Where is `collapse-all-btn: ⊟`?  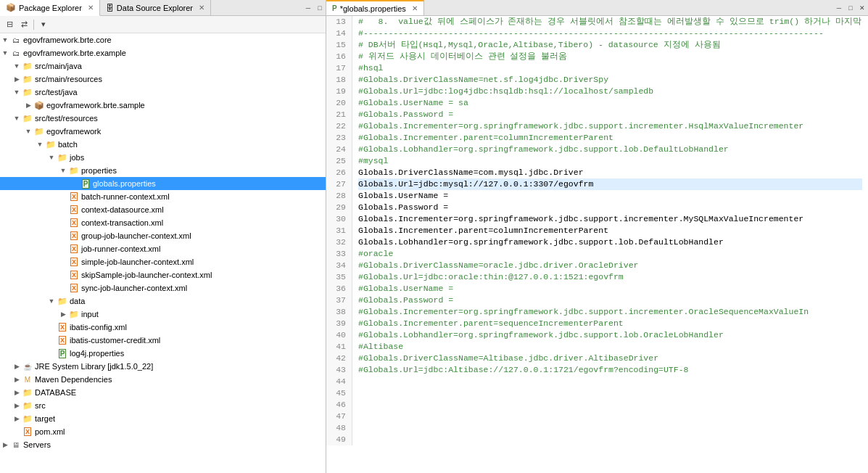 collapse-all-btn: ⊟ is located at coordinates (9, 25).